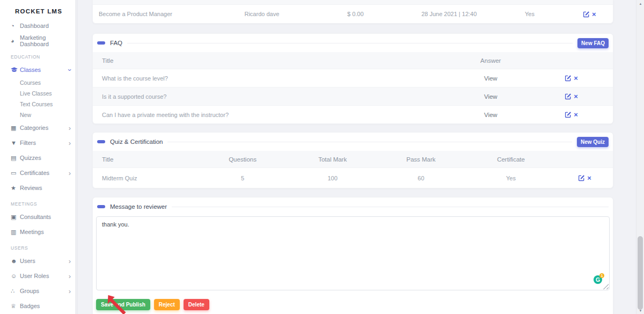  I want to click on sidebar-heading-meetings: MEETINGS, so click(44, 204).